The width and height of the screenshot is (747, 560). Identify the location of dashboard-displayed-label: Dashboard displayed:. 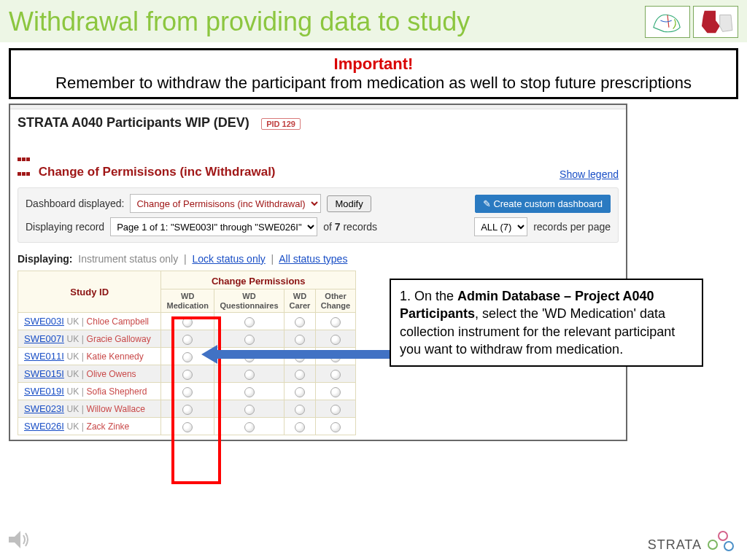
(74, 203).